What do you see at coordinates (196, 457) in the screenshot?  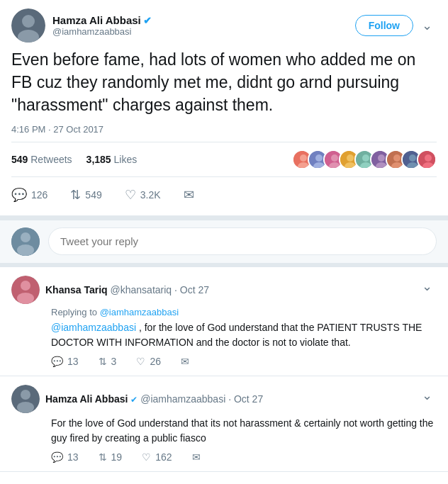 I see `reply-2-dm: ✉` at bounding box center [196, 457].